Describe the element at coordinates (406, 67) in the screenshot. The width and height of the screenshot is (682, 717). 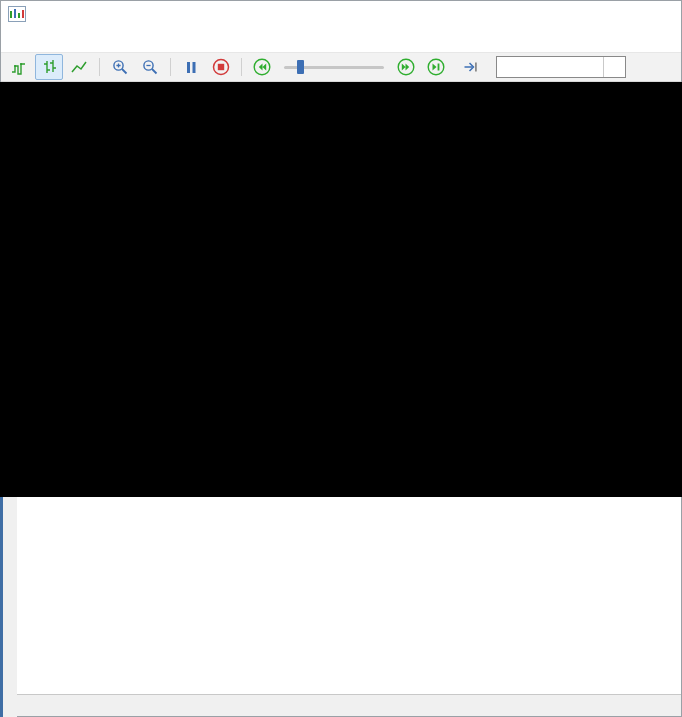
I see `fast-forward-icon` at that location.